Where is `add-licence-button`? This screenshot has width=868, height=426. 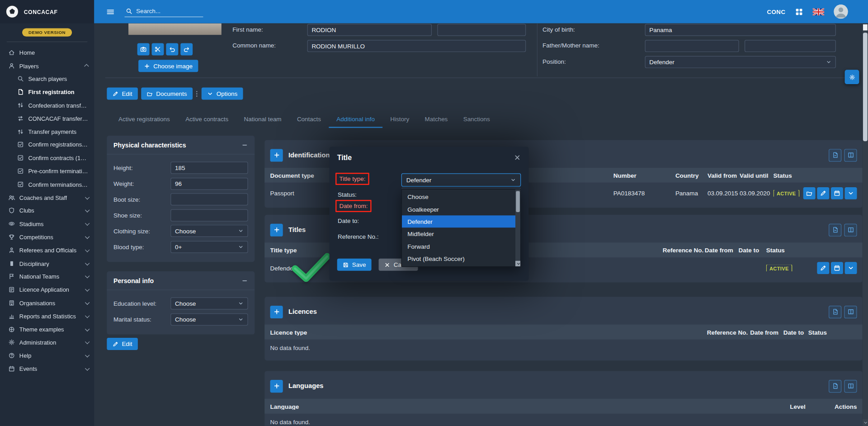 add-licence-button is located at coordinates (277, 312).